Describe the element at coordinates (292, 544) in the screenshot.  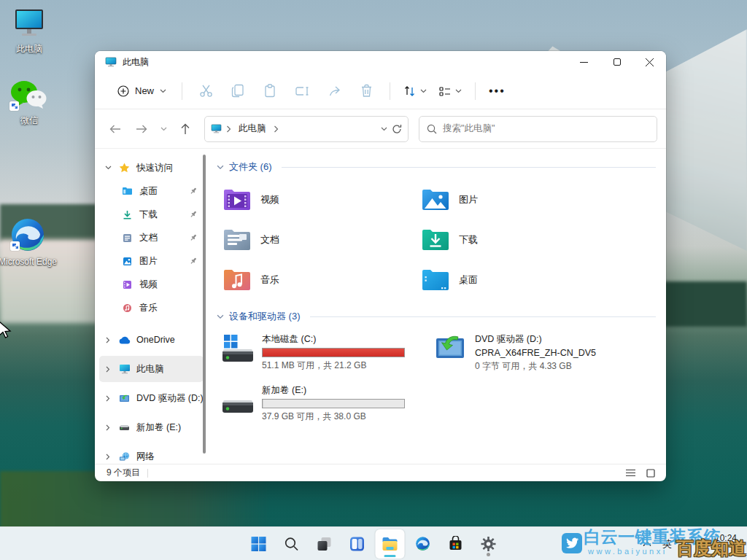
I see `search-icon` at that location.